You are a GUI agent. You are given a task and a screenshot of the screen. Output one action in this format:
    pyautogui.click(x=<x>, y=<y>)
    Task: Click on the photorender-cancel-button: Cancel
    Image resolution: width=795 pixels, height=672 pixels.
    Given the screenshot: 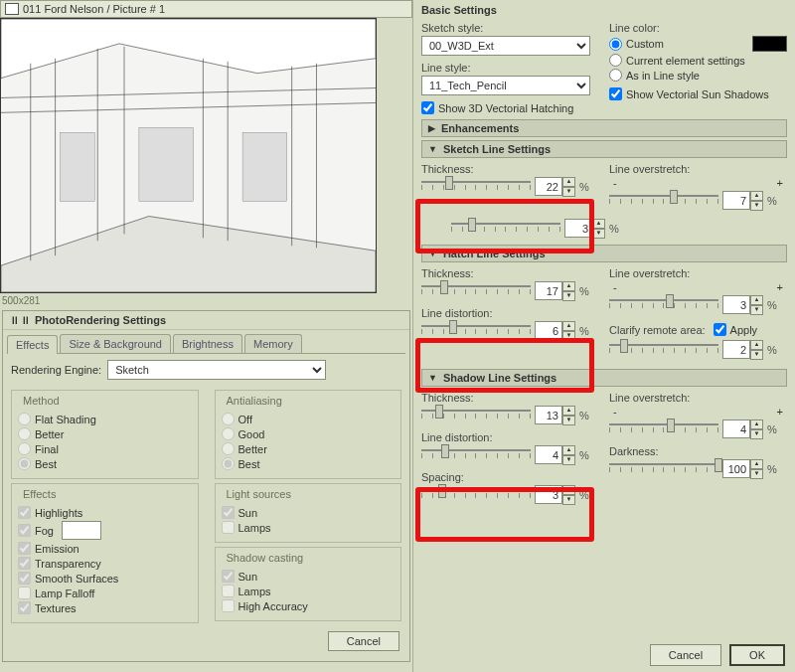 What is the action you would take?
    pyautogui.click(x=364, y=641)
    